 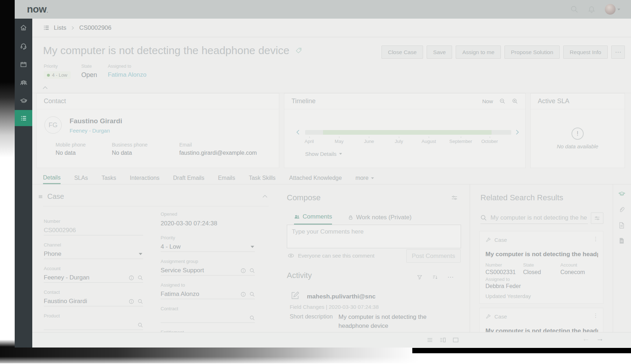 I want to click on number-input: CS0002906, so click(x=93, y=231).